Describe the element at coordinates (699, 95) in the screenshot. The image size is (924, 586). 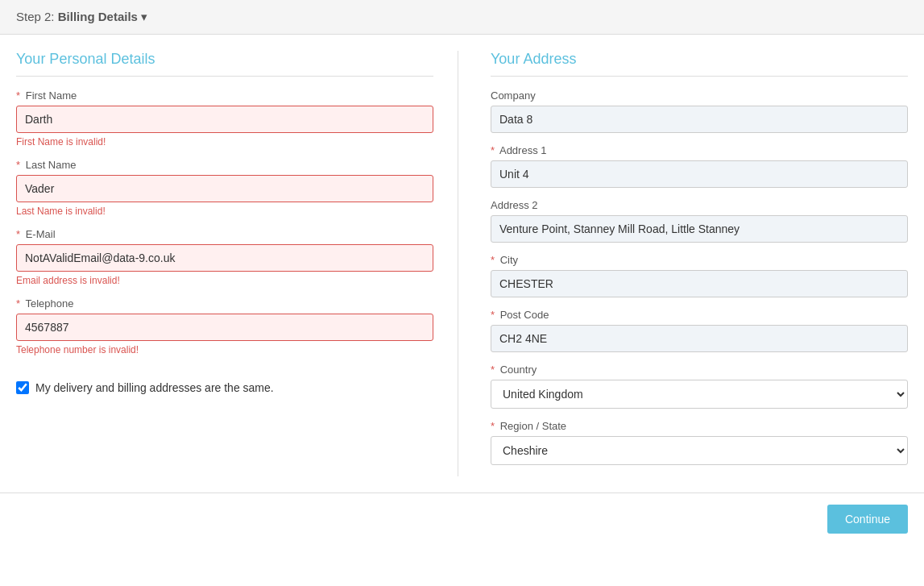
I see `company-label: Company` at that location.